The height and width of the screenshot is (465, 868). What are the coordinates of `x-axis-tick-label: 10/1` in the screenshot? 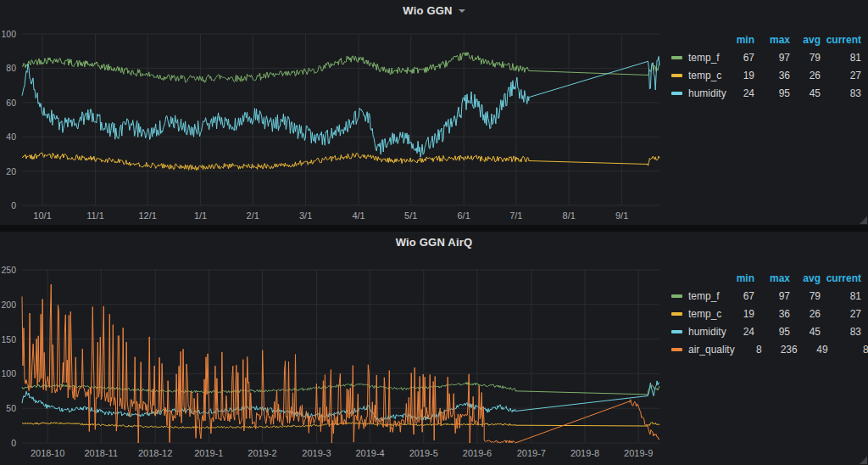 It's located at (42, 216).